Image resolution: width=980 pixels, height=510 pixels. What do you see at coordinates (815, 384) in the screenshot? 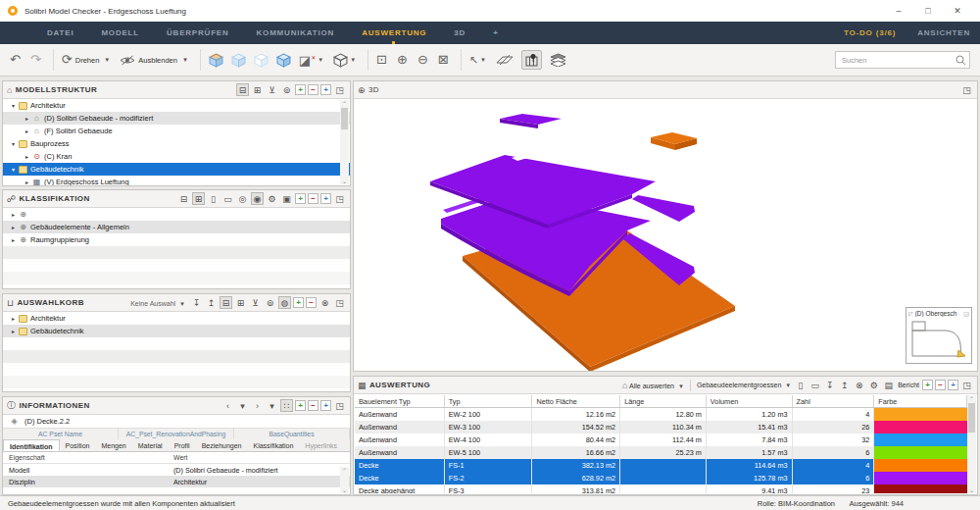
I see `open-report-icon: ▭` at bounding box center [815, 384].